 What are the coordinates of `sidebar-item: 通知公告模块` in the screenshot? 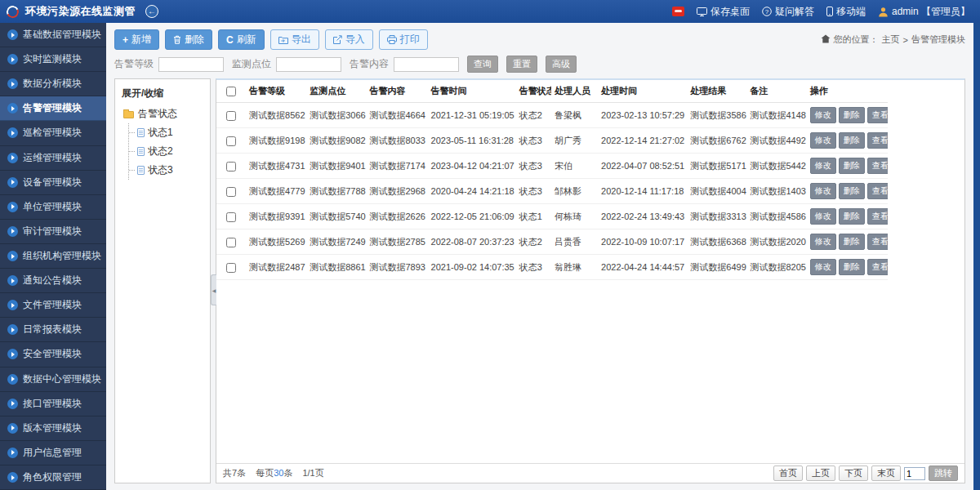 It's located at (53, 281).